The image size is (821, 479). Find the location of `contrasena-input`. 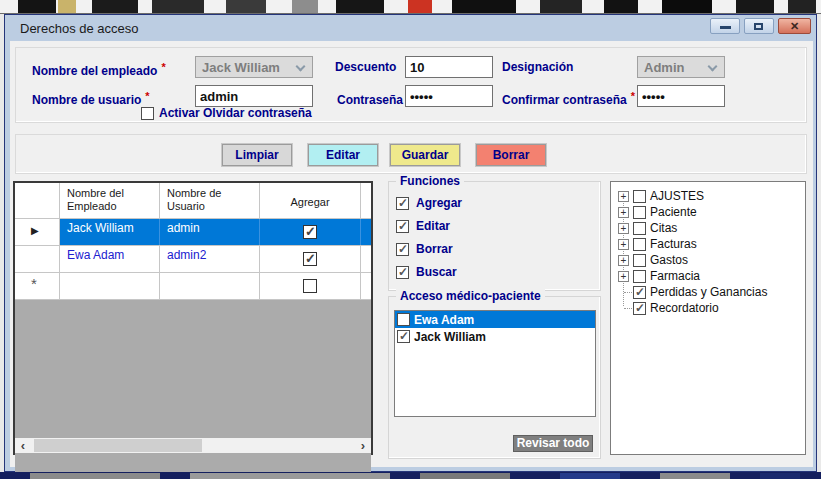

contrasena-input is located at coordinates (449, 96).